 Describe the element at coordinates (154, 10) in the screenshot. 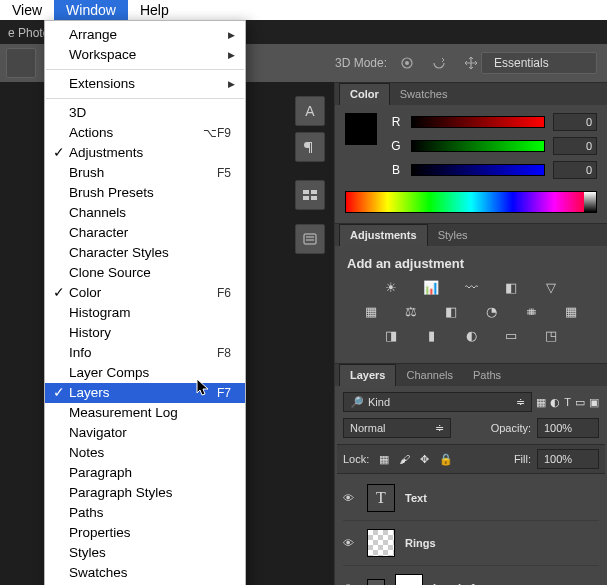

I see `menu-help: Help` at that location.